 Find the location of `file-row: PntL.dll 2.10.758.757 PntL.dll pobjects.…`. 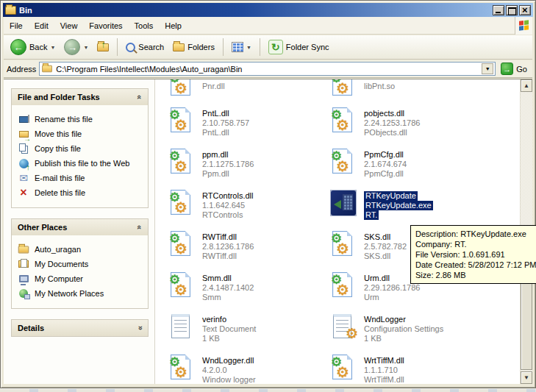

file-row: PntL.dll 2.10.758.757 PntL.dll pobjects.… is located at coordinates (337, 125).